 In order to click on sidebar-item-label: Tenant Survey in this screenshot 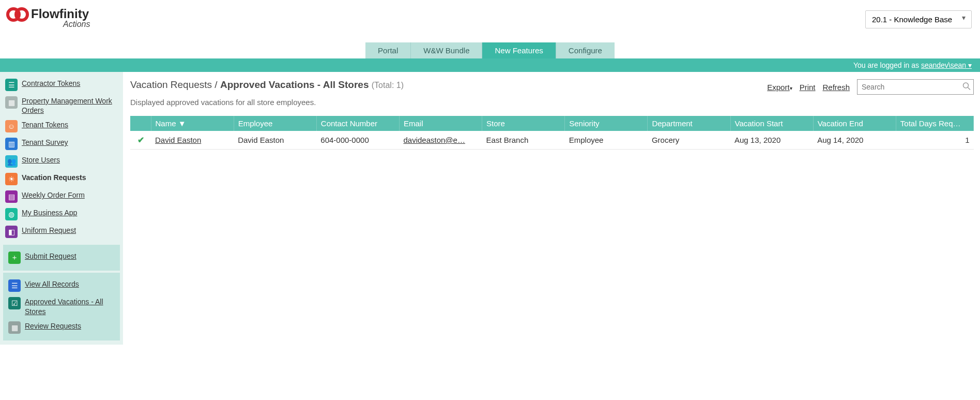, I will do `click(45, 142)`.